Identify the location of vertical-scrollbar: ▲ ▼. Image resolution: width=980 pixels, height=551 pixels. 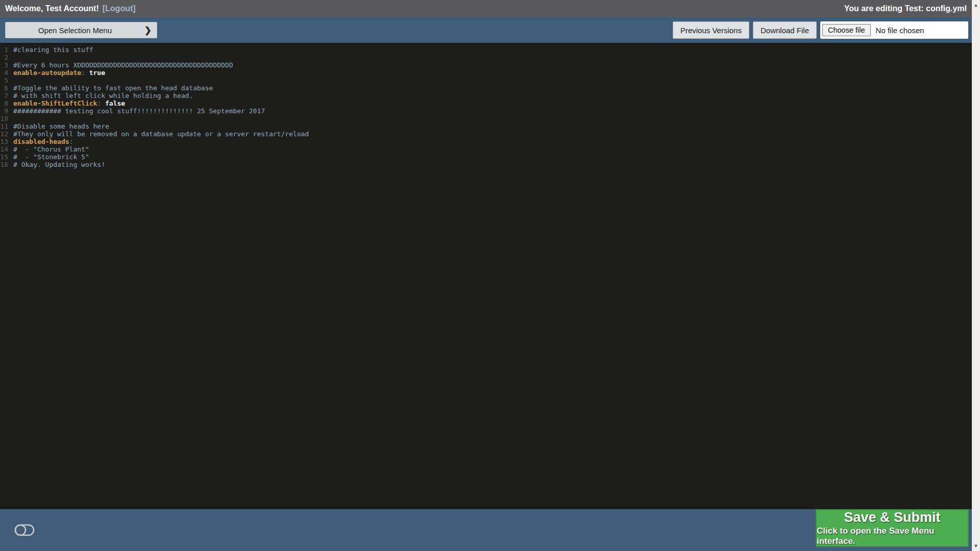
(976, 276).